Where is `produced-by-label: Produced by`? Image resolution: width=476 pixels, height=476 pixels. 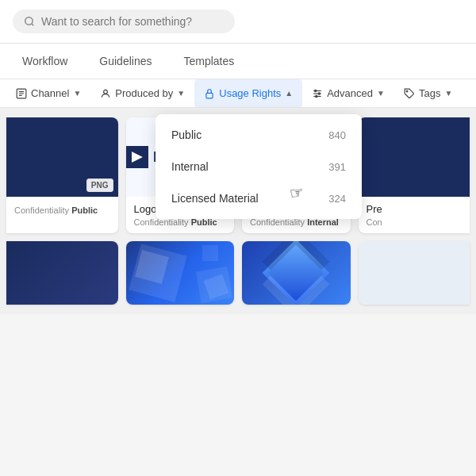
produced-by-label: Produced by is located at coordinates (144, 94).